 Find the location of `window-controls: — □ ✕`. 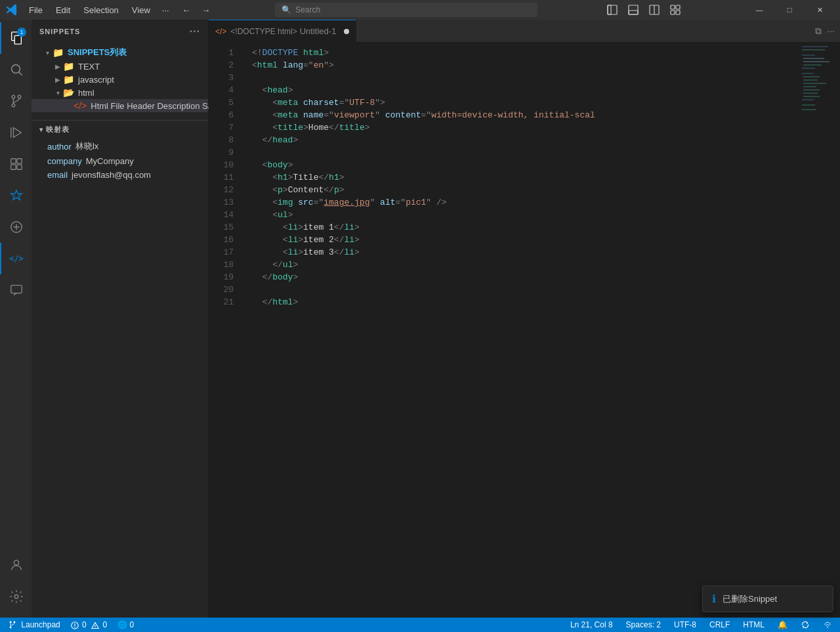

window-controls: — □ ✕ is located at coordinates (789, 10).